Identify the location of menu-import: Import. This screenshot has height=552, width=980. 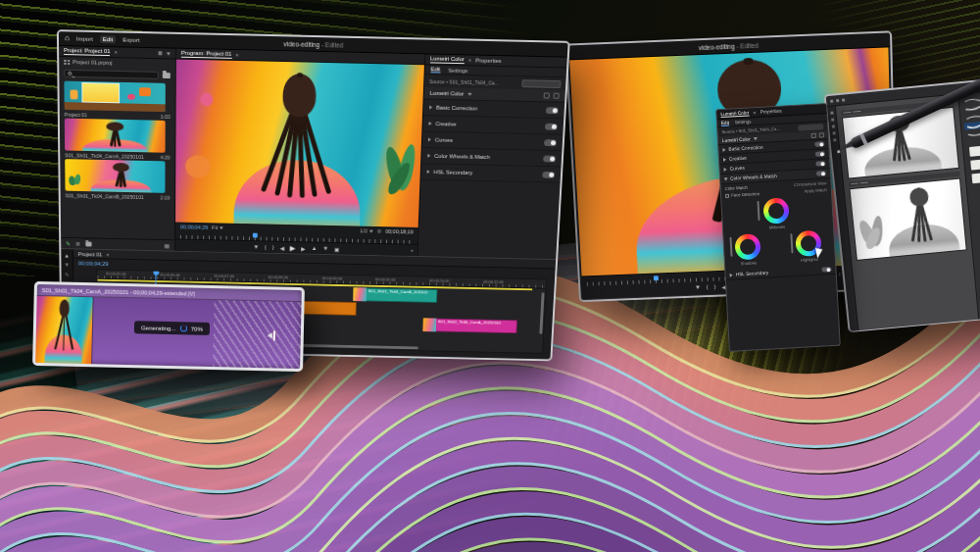
(84, 39).